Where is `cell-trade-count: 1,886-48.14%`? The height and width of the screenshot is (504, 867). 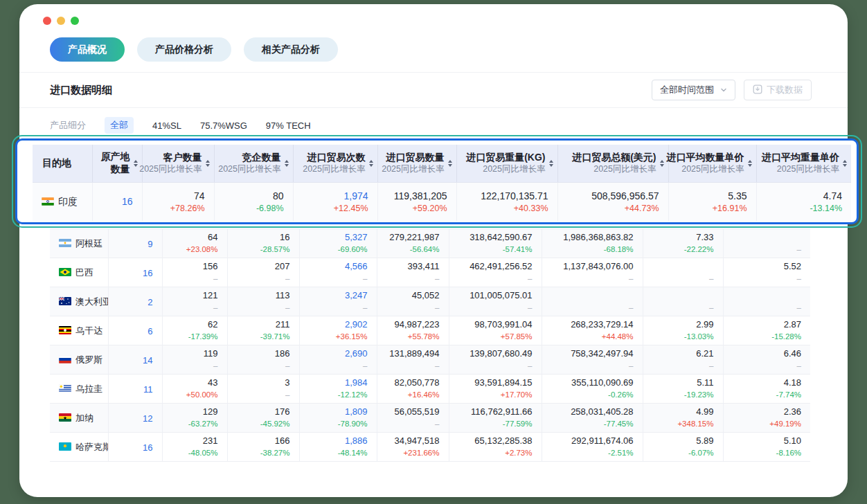
cell-trade-count: 1,886-48.14% is located at coordinates (338, 447).